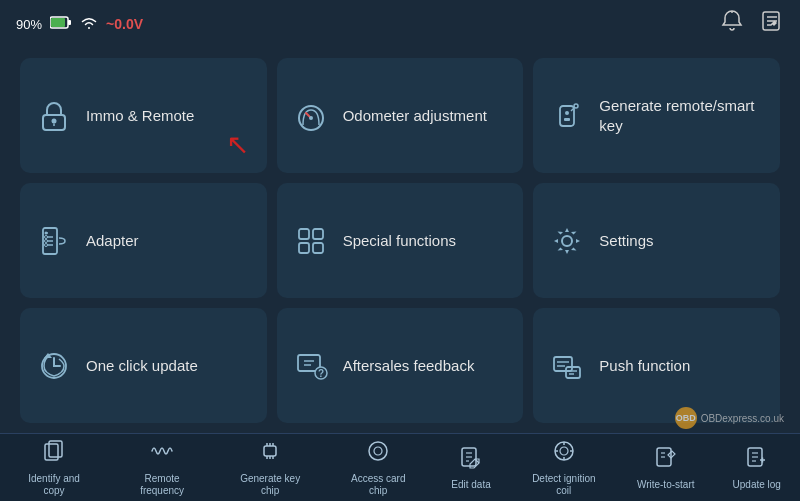 This screenshot has height=501, width=800. I want to click on grid-item-aftersales: ? Aftersales feedback, so click(400, 366).